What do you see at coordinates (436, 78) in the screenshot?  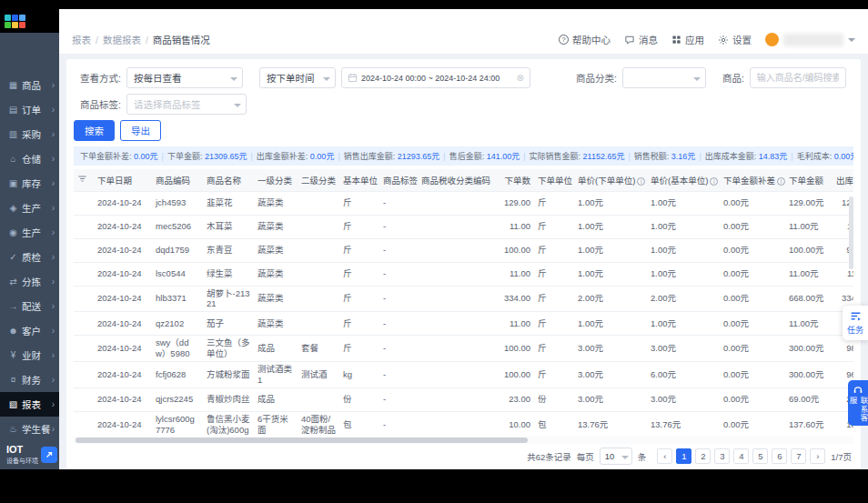 I see `date-range-input: 2024-10-24 00:00 ~ 2024-10-24 24:00 ⊗` at bounding box center [436, 78].